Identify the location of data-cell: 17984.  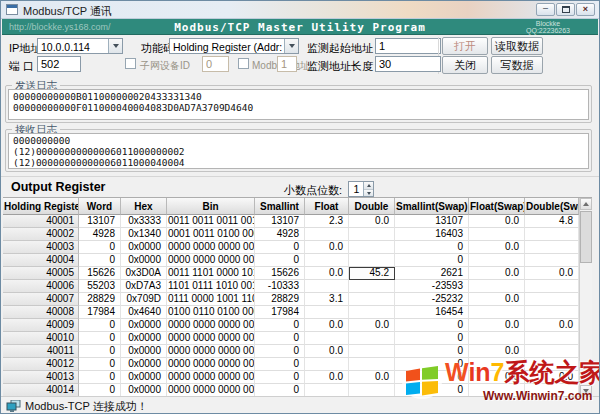
(100, 312).